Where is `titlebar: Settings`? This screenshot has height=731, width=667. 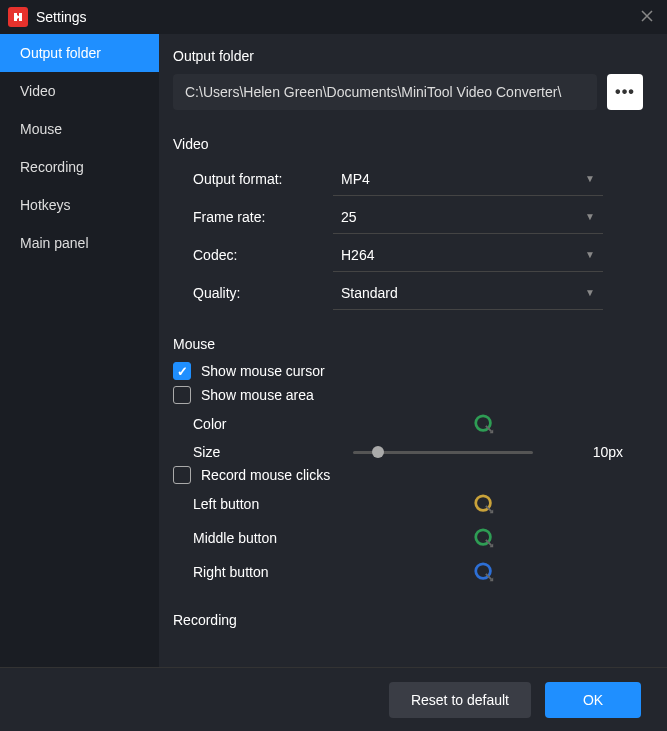 titlebar: Settings is located at coordinates (334, 17).